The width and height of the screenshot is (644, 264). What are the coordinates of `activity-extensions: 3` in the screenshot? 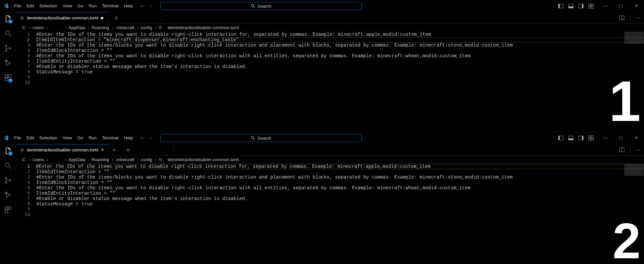 It's located at (8, 78).